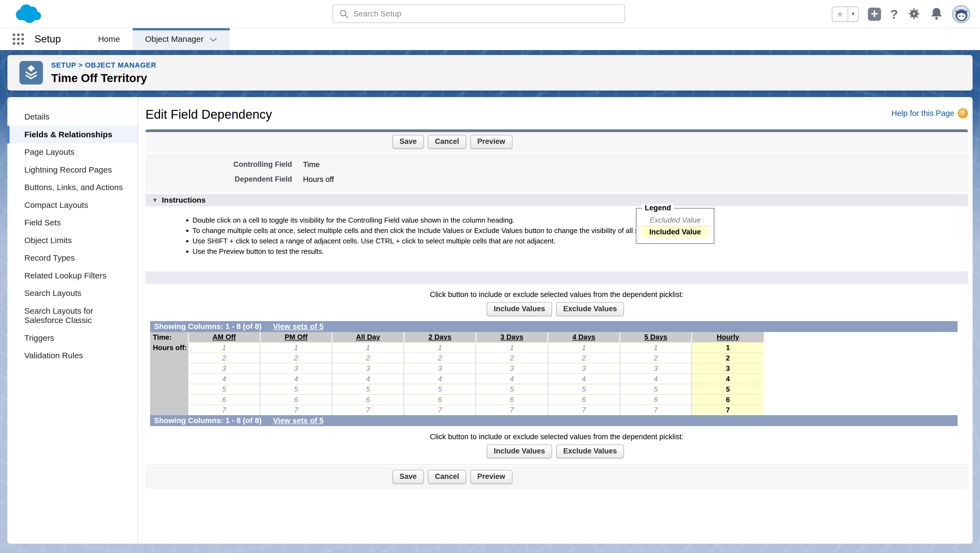 Image resolution: width=980 pixels, height=553 pixels. I want to click on included-cell-hourly-2: 2, so click(727, 358).